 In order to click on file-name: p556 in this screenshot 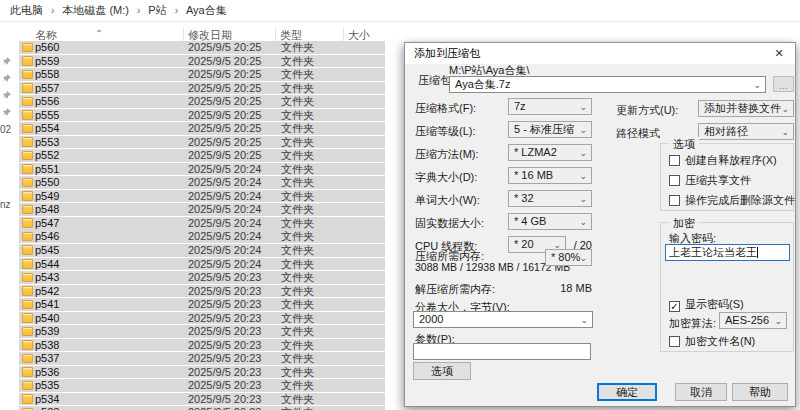, I will do `click(47, 101)`.